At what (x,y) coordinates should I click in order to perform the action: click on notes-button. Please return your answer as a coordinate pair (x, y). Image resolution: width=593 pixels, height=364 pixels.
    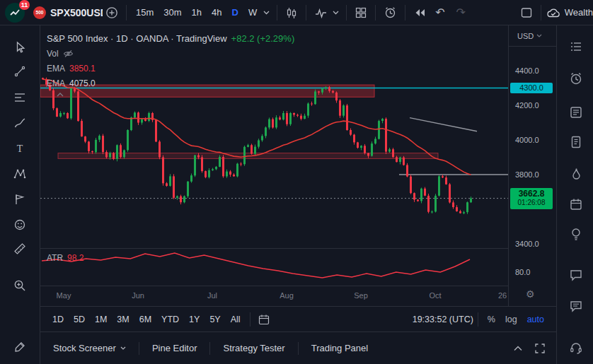
    Looking at the image, I should click on (576, 142).